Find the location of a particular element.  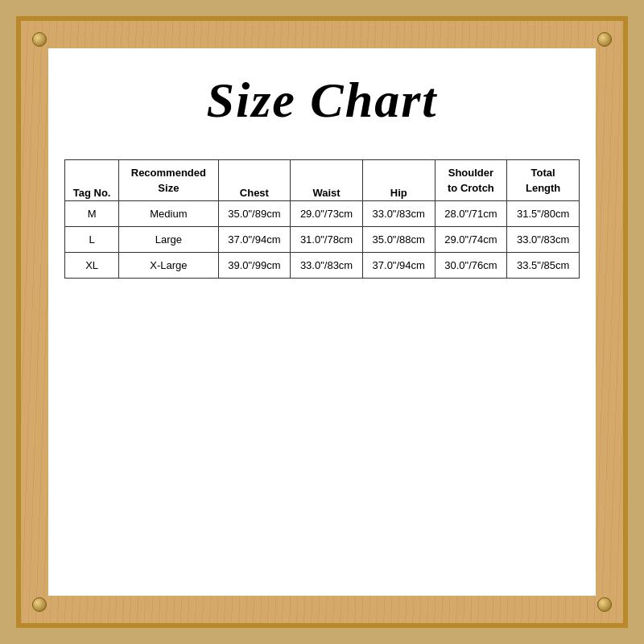

cell-total-length: 31.5"/80cm is located at coordinates (543, 214).